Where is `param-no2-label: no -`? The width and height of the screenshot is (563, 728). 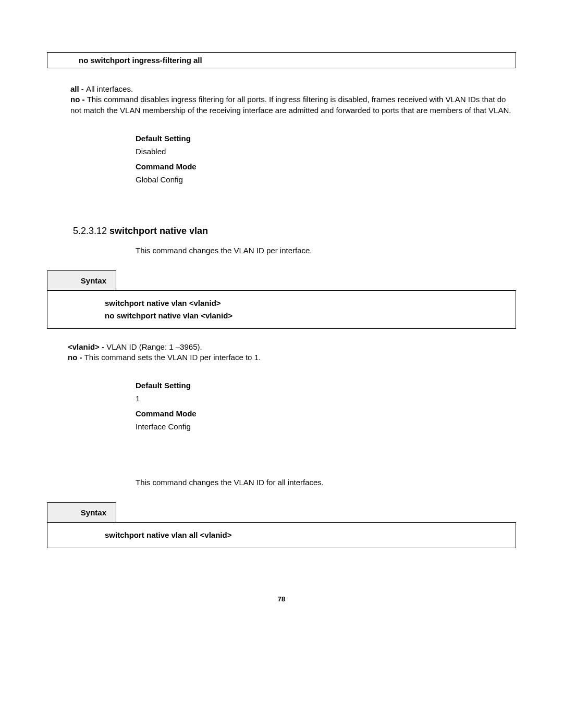
param-no2-label: no - is located at coordinates (76, 357).